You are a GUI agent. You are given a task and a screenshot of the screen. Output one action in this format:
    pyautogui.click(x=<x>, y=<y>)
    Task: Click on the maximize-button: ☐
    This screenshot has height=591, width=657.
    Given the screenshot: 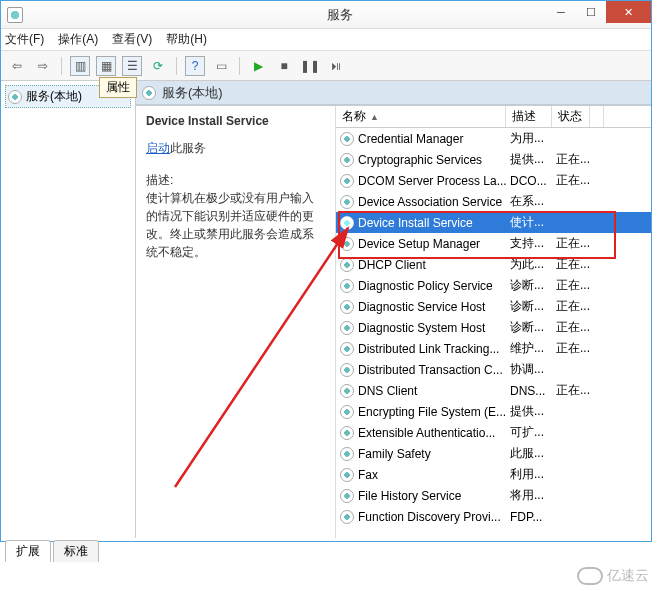 What is the action you would take?
    pyautogui.click(x=591, y=12)
    